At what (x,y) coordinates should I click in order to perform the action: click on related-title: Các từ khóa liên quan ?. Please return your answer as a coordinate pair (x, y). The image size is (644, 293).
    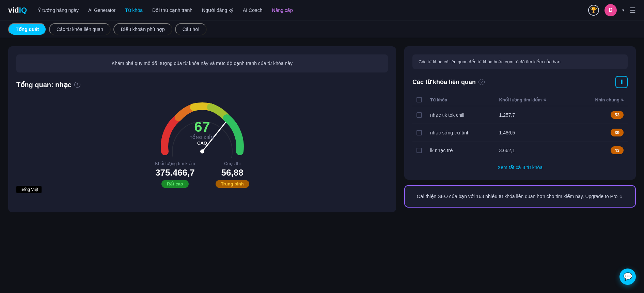
    Looking at the image, I should click on (449, 82).